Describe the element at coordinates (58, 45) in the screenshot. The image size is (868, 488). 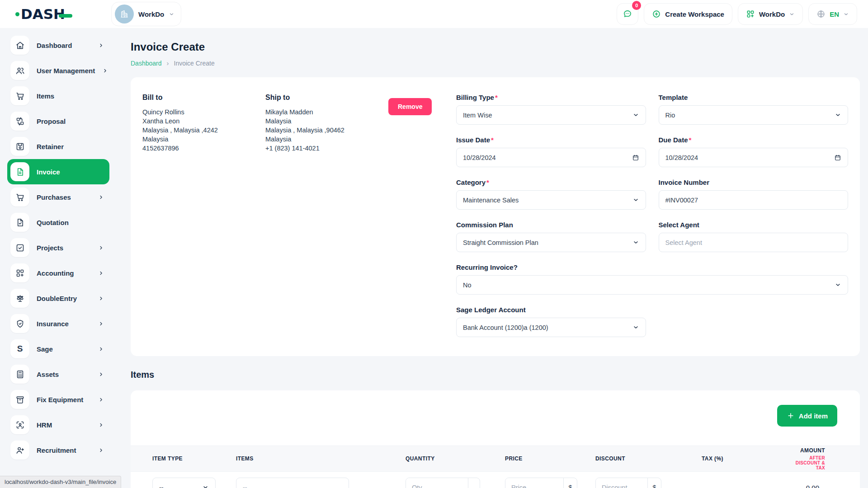
I see `sidebar-item-dashboard: Dashboard` at that location.